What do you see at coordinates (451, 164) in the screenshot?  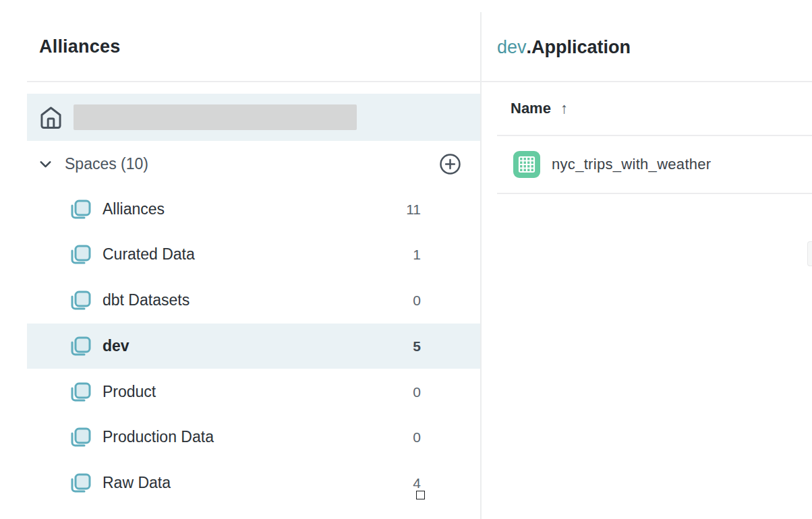 I see `add-space-button` at bounding box center [451, 164].